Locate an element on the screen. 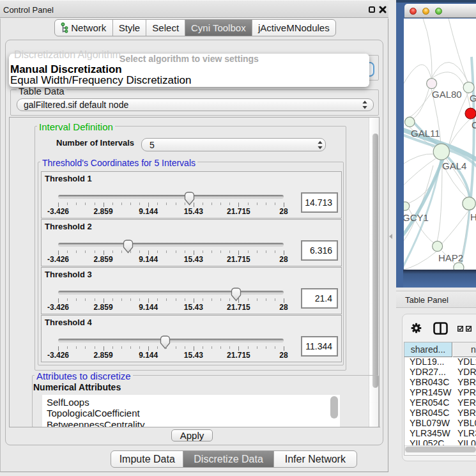  svg-text: H is located at coordinates (473, 217).